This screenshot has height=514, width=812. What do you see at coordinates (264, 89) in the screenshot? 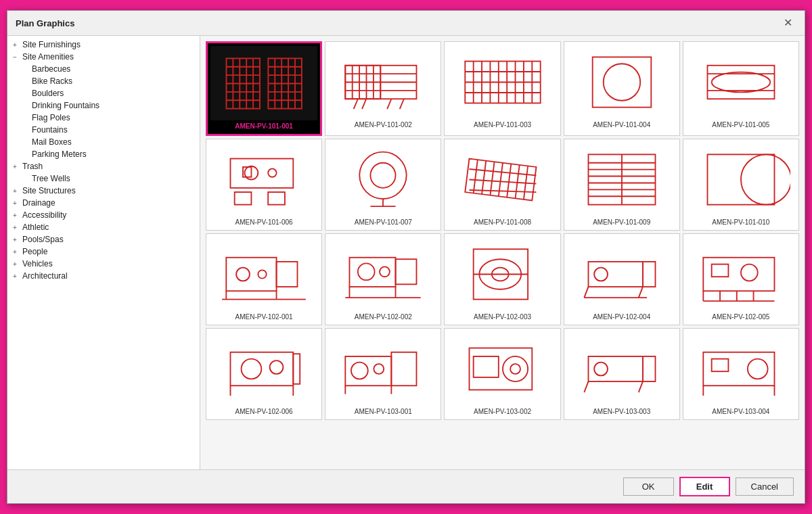
I see `grid-item: AMEN-PV-101-001` at bounding box center [264, 89].